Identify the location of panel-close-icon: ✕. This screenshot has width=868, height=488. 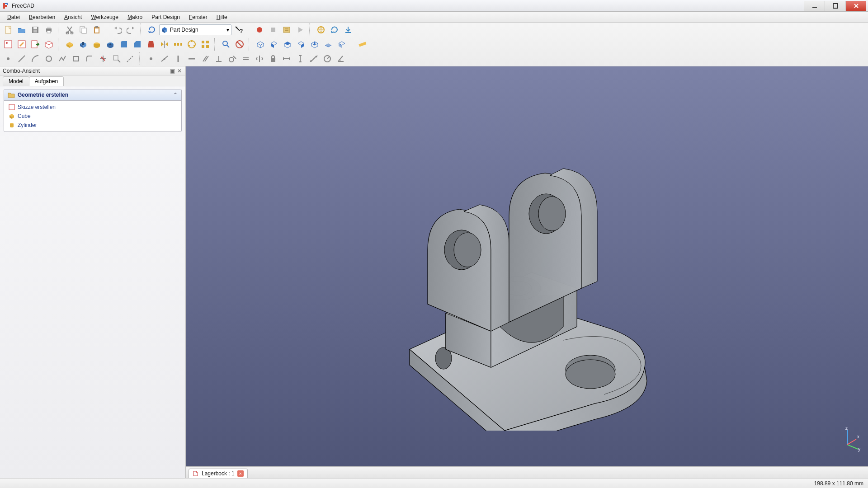
(179, 71).